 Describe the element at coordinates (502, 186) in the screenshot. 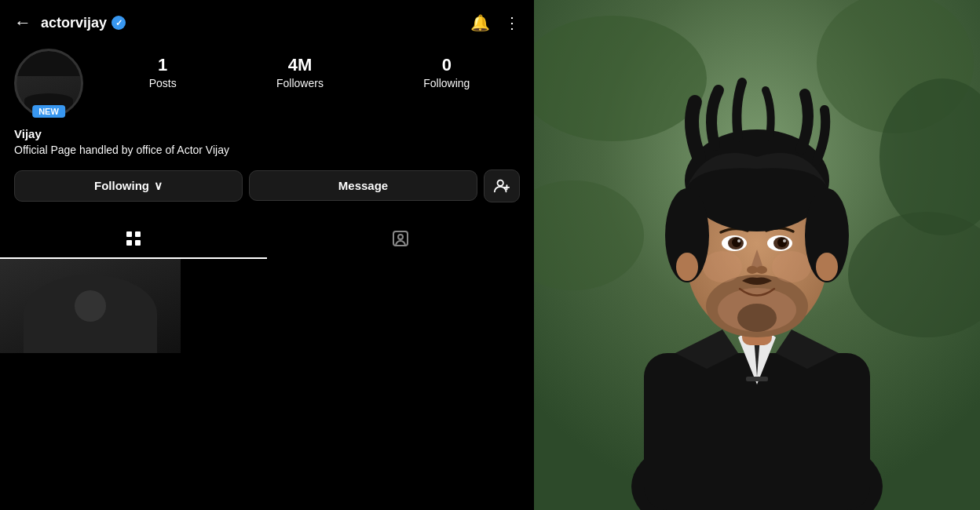

I see `add-friend-button` at that location.